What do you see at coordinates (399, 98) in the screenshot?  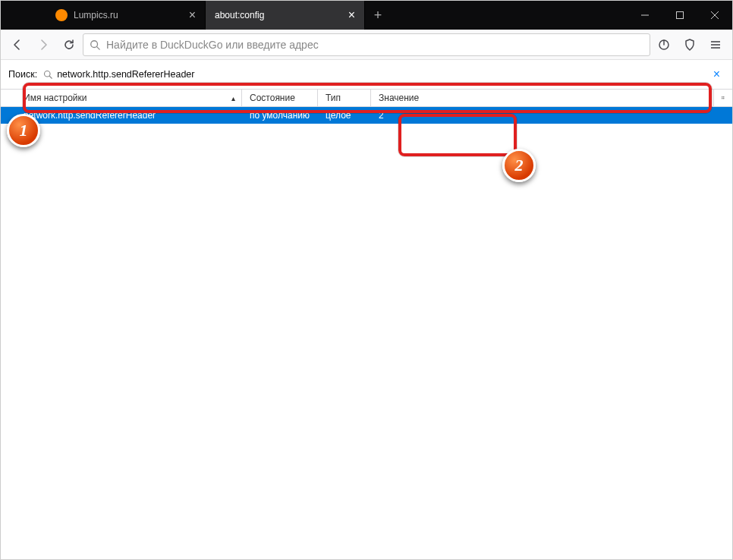 I see `column-value-label: Значение` at bounding box center [399, 98].